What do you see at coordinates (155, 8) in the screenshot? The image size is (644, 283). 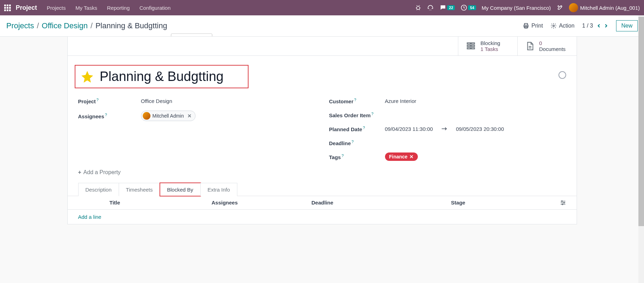 I see `nav-configuration: Configuration` at bounding box center [155, 8].